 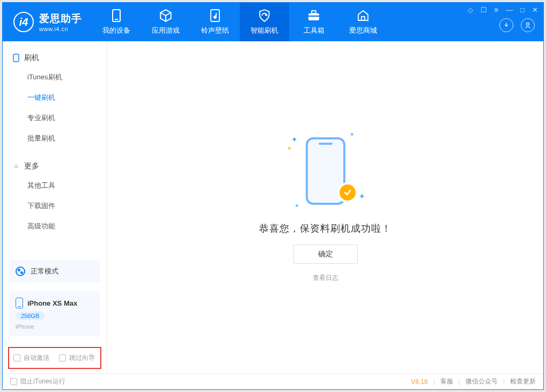 What do you see at coordinates (19, 303) in the screenshot?
I see `phone-small-icon` at bounding box center [19, 303].